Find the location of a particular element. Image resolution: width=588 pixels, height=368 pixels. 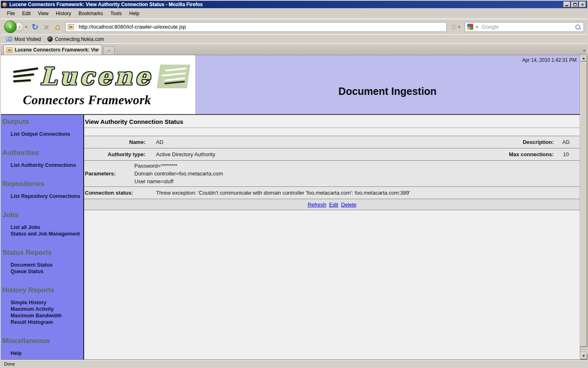

menu-history: History is located at coordinates (64, 13).